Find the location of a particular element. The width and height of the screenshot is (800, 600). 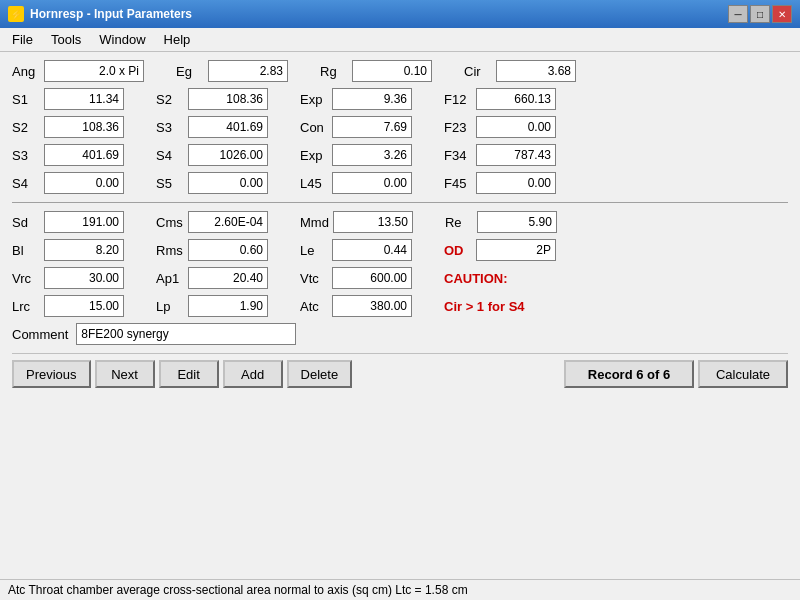

vrc-group: Vrc is located at coordinates (68, 278).